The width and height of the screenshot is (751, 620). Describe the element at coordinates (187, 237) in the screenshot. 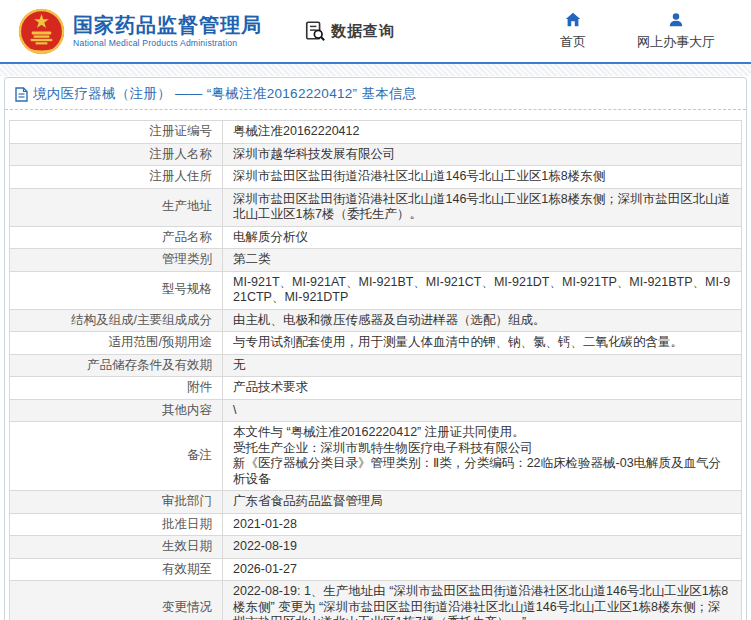

I see `row-label-text: 产品名称` at that location.